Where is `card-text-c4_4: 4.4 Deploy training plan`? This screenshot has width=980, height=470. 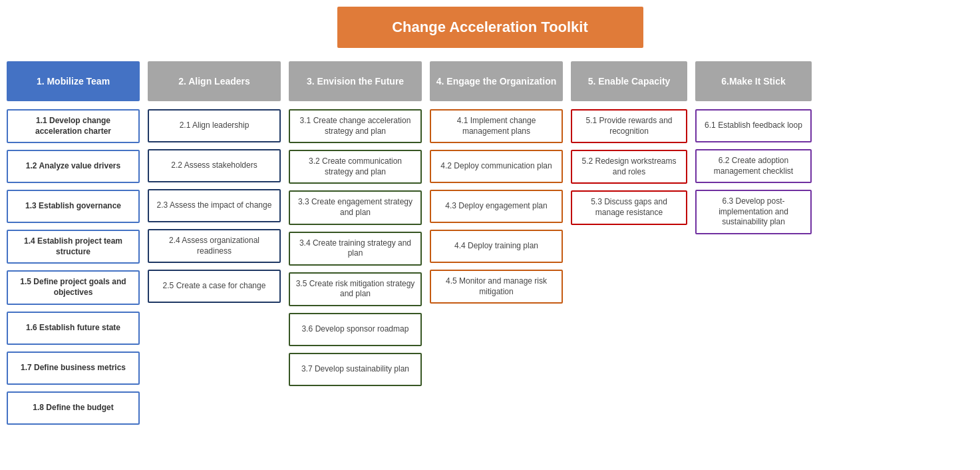 card-text-c4_4: 4.4 Deploy training plan is located at coordinates (496, 246).